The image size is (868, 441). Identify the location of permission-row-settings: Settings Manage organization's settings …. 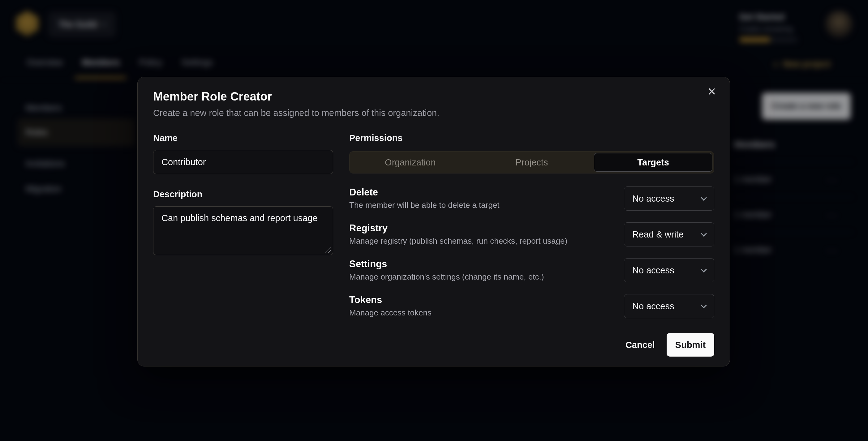
(532, 270).